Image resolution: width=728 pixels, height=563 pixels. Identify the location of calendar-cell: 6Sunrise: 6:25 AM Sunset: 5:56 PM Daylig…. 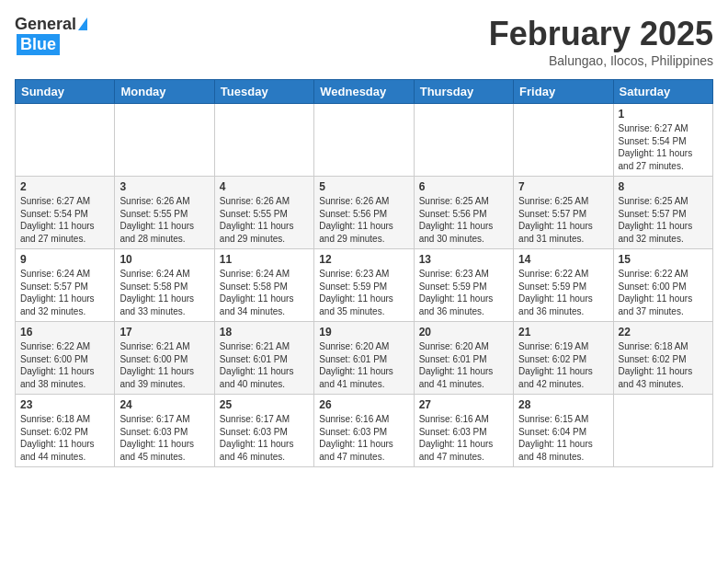
(463, 213).